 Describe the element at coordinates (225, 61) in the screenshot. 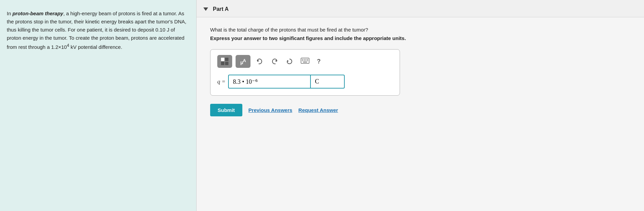

I see `grid-template-button` at that location.